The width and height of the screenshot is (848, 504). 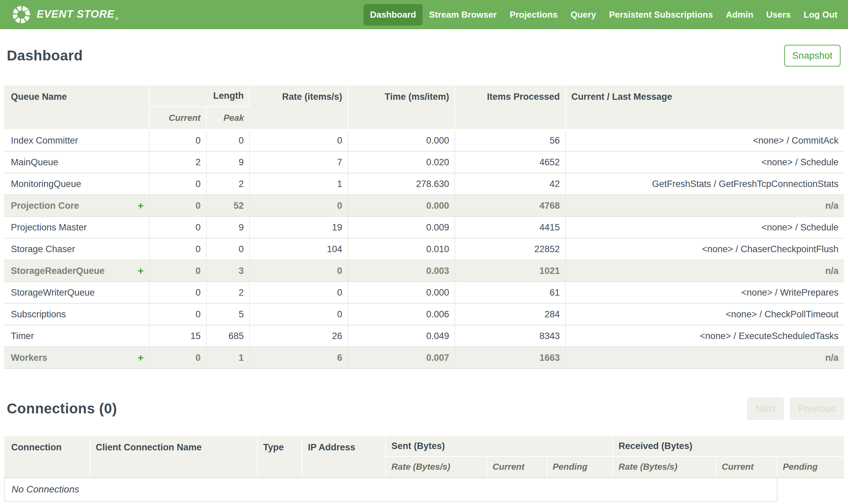 I want to click on time-value: 0.006, so click(x=401, y=314).